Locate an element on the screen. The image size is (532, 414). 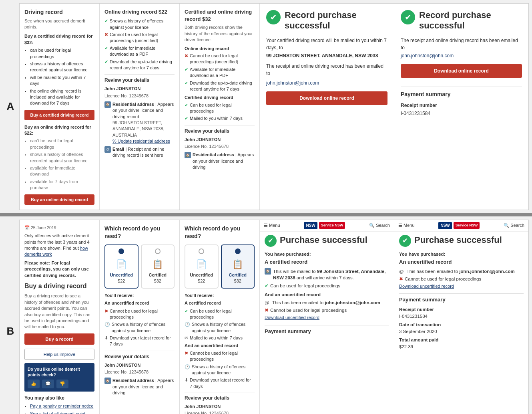
a2-check2: ✔Available for immediate download as a P… is located at coordinates (139, 51).